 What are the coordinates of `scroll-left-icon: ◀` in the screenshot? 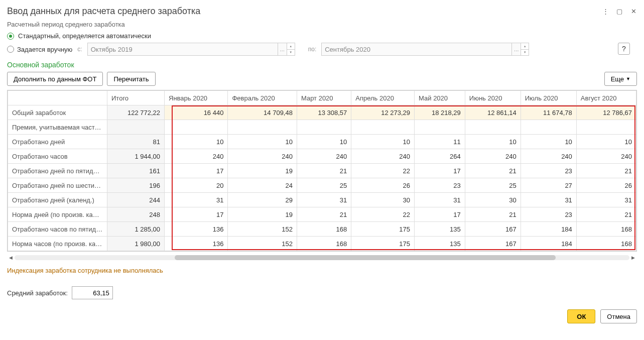 It's located at (11, 258).